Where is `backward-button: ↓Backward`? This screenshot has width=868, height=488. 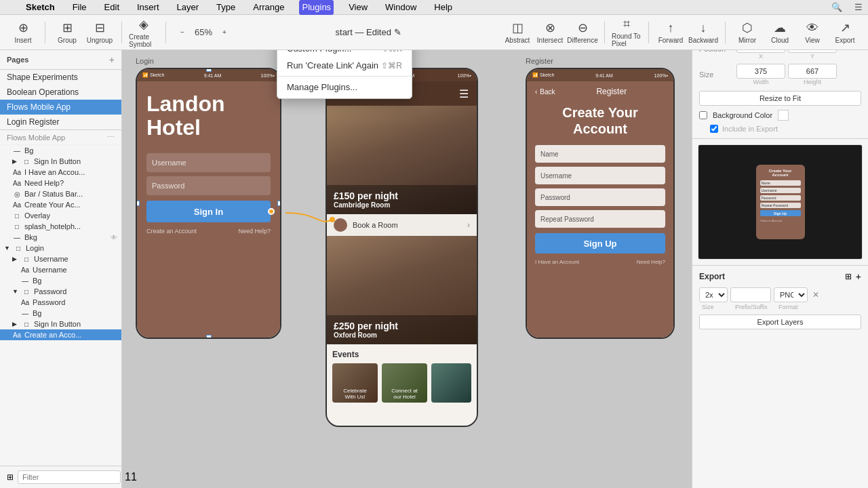 backward-button: ↓Backward is located at coordinates (703, 33).